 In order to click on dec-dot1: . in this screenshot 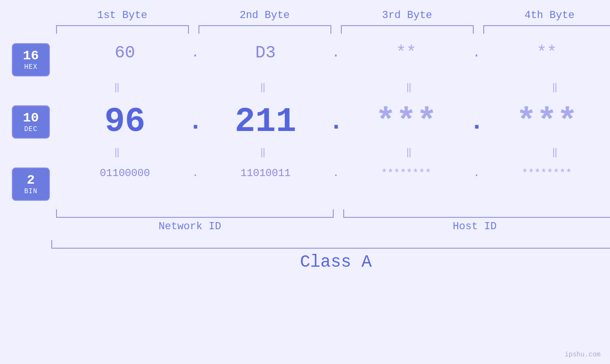, I will do `click(195, 122)`.